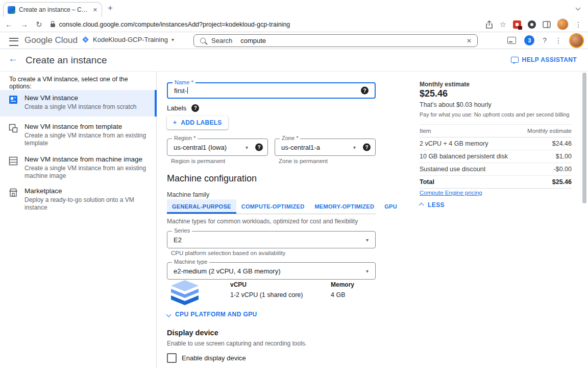 Image resolution: width=588 pixels, height=368 pixels. Describe the element at coordinates (198, 161) in the screenshot. I see `region-hint: Region is permanent` at that location.